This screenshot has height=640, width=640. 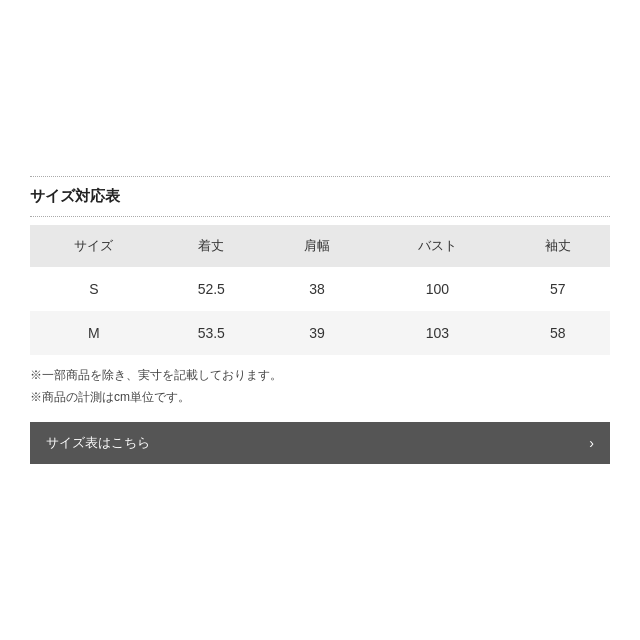 What do you see at coordinates (558, 333) in the screenshot?
I see `cell-sleeve-m: 58` at bounding box center [558, 333].